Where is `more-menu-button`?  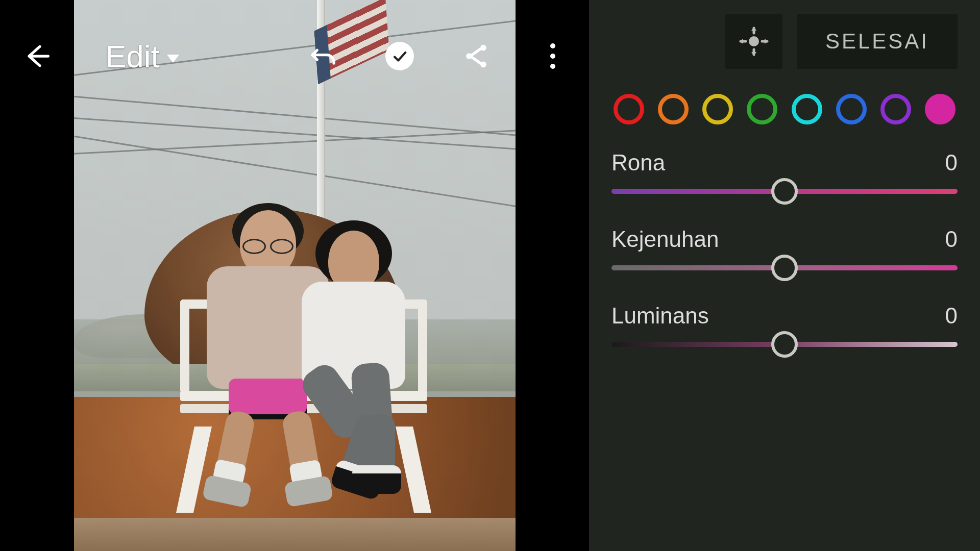 more-menu-button is located at coordinates (553, 56).